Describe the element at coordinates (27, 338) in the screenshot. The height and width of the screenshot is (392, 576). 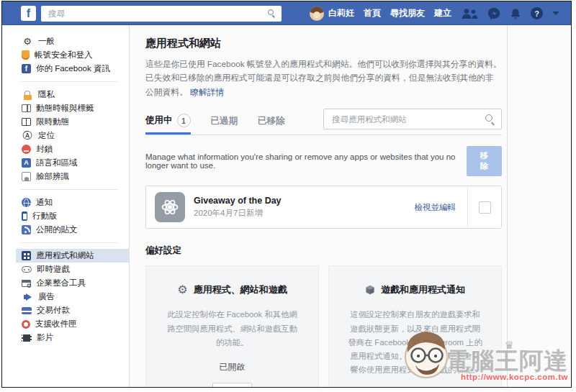
I see `film-icon` at that location.